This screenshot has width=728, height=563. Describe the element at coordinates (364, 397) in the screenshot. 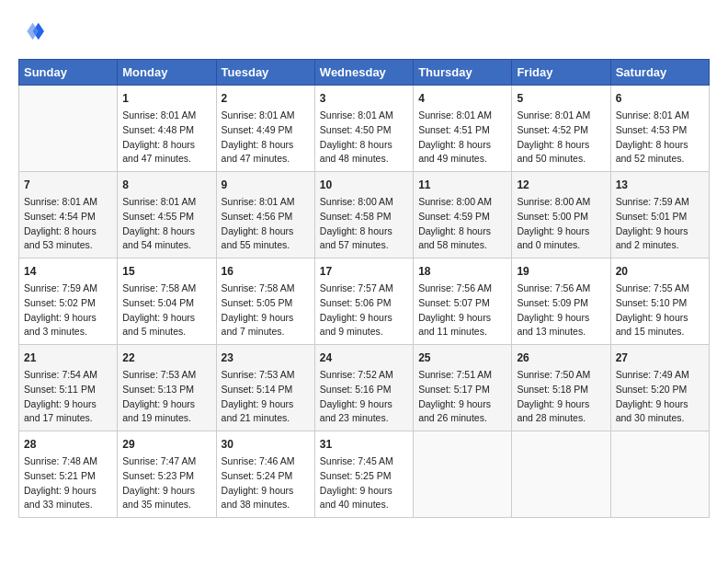

I see `day-info: Sunrise: 7:52 AMSunset: 5:16 PMDaylight:…` at that location.